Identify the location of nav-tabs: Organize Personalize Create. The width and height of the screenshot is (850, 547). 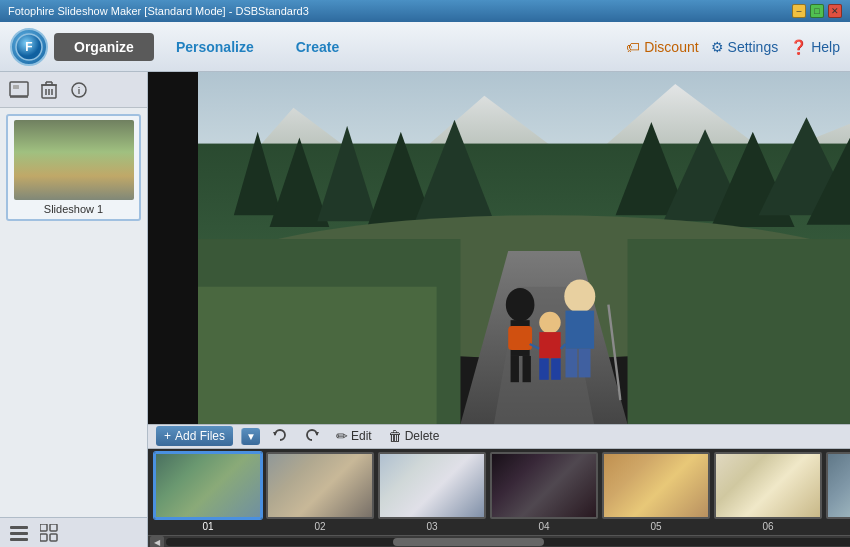
(340, 47).